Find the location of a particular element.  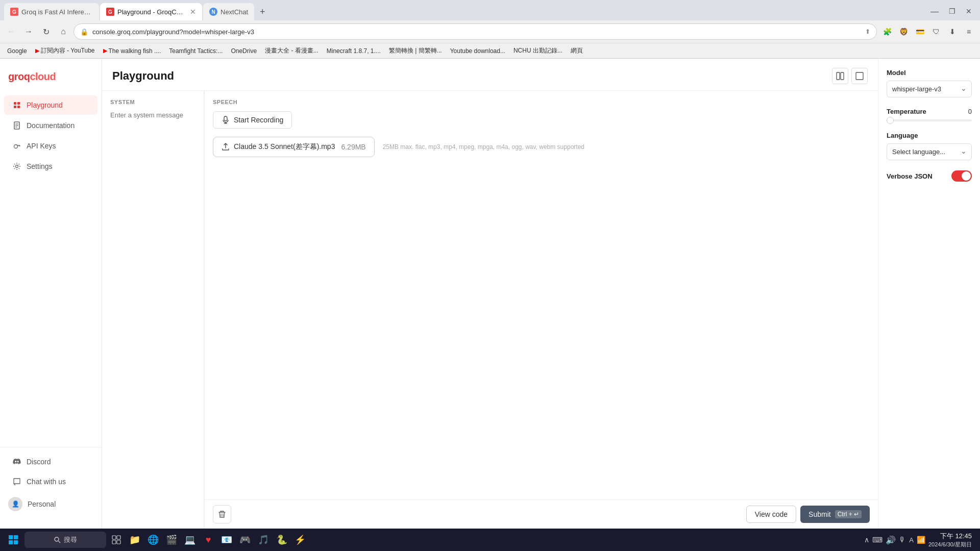

minimize-button: — is located at coordinates (935, 12).